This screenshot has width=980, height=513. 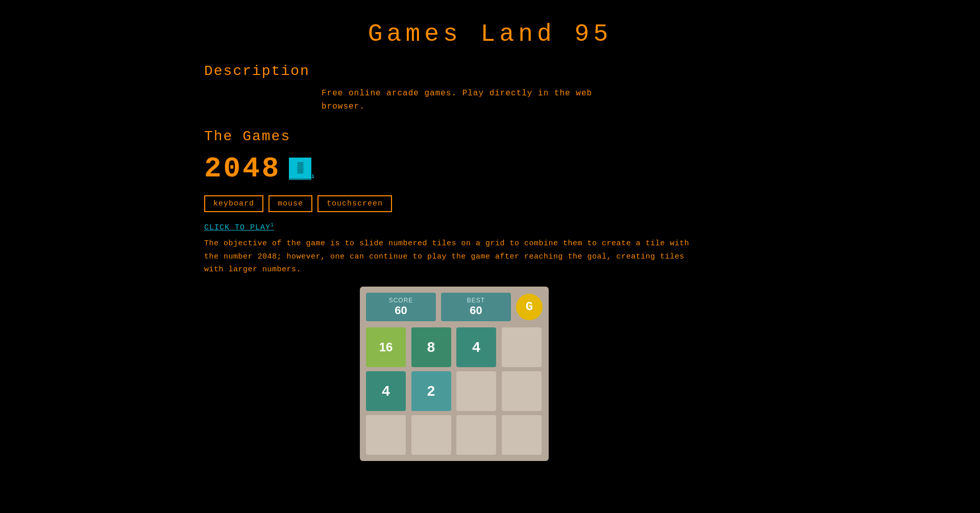 What do you see at coordinates (401, 307) in the screenshot?
I see `score-box: SCORE 60` at bounding box center [401, 307].